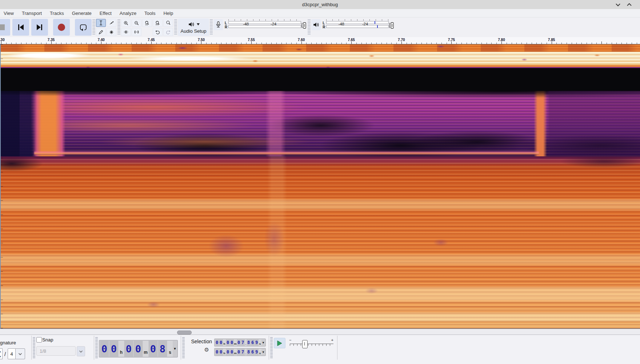  What do you see at coordinates (280, 343) in the screenshot?
I see `play-at-speed-button` at bounding box center [280, 343].